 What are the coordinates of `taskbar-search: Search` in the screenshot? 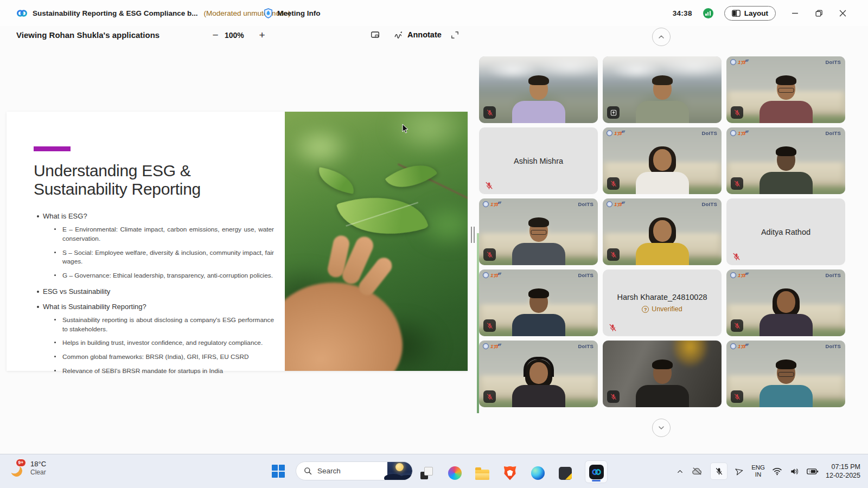 It's located at (354, 471).